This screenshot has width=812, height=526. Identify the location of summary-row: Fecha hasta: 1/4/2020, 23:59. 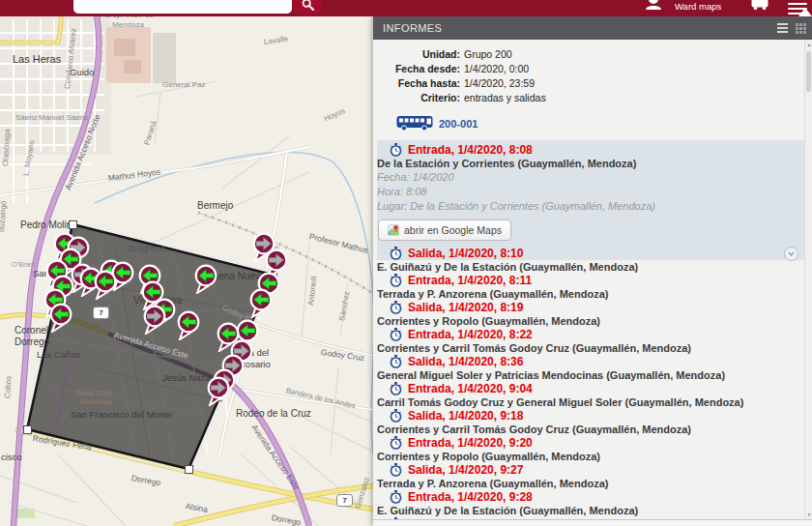
(591, 83).